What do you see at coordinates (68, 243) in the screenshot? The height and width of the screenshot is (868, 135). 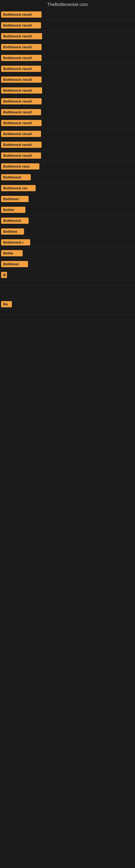 I see `list-item: Bottleneck r` at bounding box center [68, 243].